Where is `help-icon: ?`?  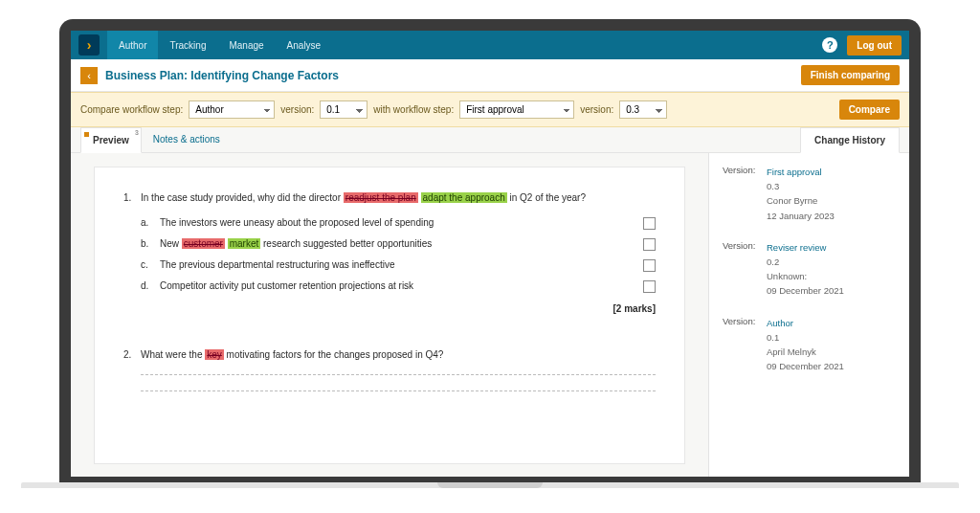
help-icon: ? is located at coordinates (830, 45).